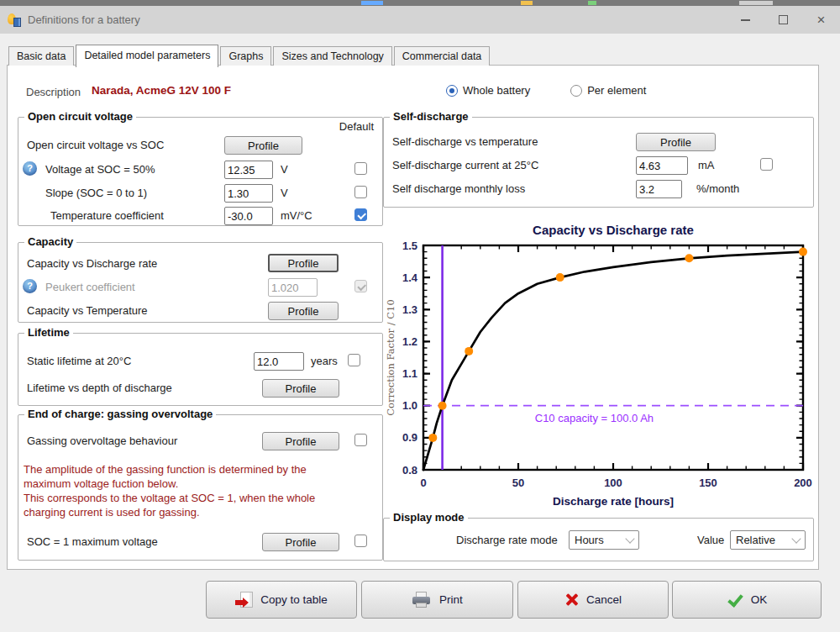 The image size is (840, 632). I want to click on tab-sizes-and-technology: Sizes and Technology, so click(333, 55).